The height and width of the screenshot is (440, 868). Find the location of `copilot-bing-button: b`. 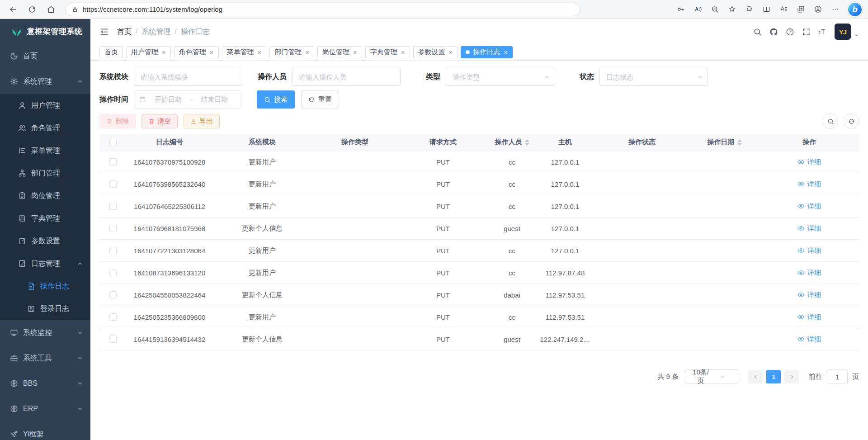

copilot-bing-button: b is located at coordinates (855, 9).